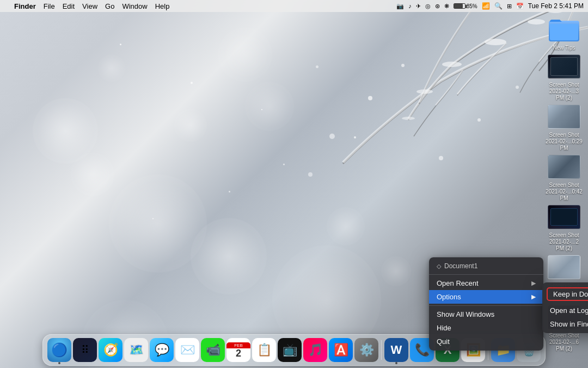  Describe the element at coordinates (381, 350) in the screenshot. I see `dock-separator` at that location.